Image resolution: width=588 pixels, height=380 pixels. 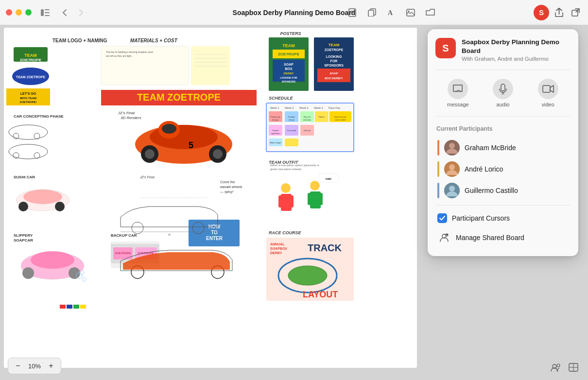 What do you see at coordinates (503, 93) in the screenshot?
I see `audio-button: audio` at bounding box center [503, 93].